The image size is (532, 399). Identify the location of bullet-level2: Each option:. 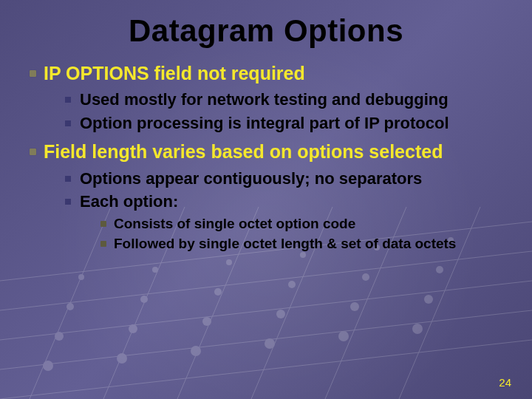
(287, 202).